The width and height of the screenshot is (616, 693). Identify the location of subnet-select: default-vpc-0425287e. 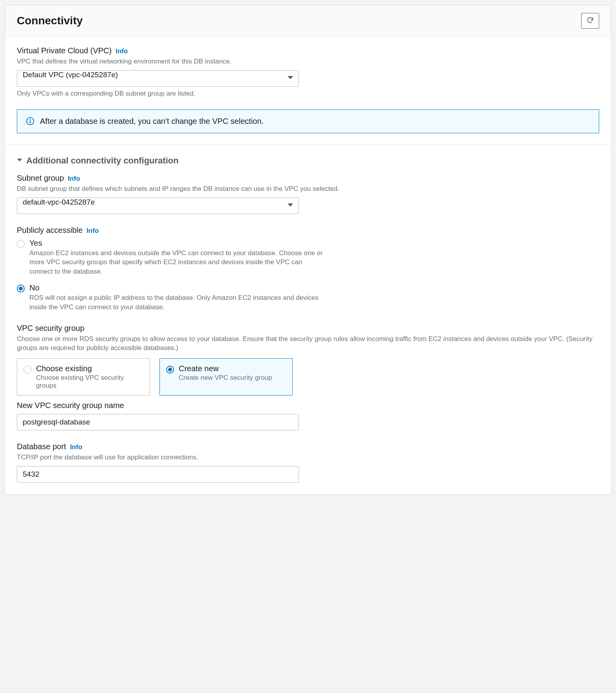
(158, 206).